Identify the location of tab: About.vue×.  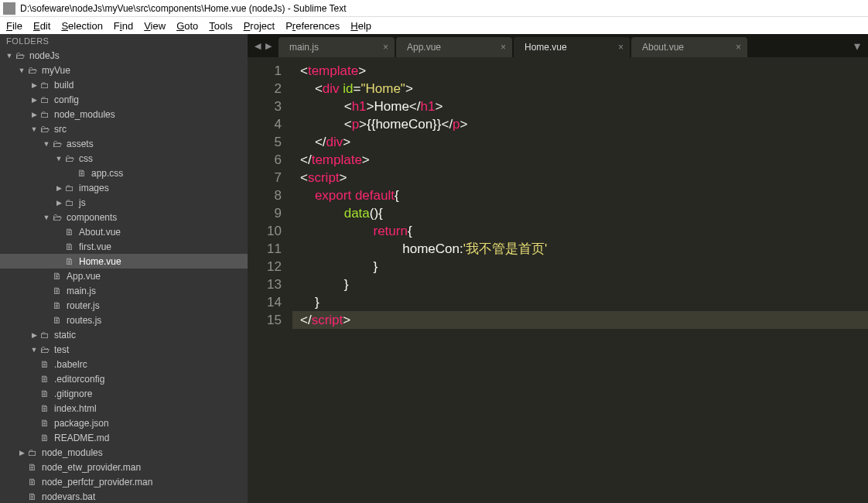
(689, 47).